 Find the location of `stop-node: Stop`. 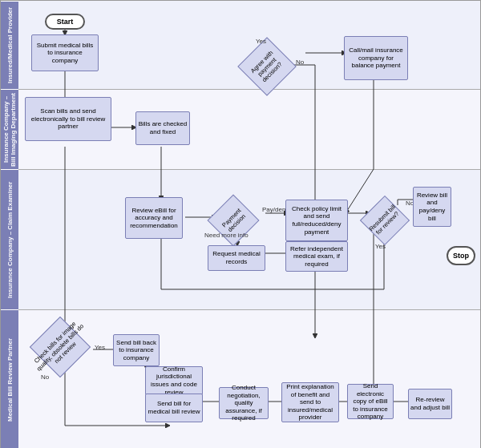

stop-node: Stop is located at coordinates (461, 256).